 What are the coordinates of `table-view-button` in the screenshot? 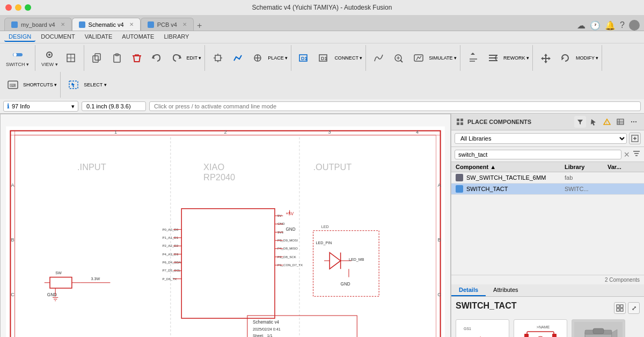 It's located at (620, 122).